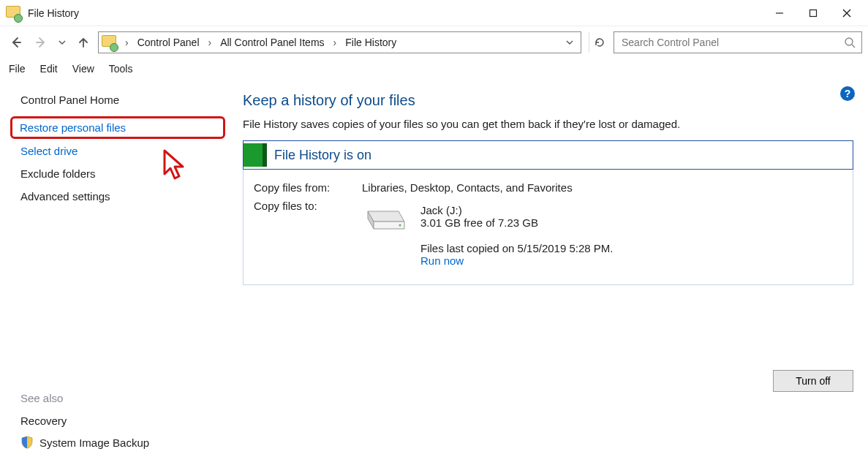 The height and width of the screenshot is (465, 868). Describe the element at coordinates (109, 42) in the screenshot. I see `file-history-path-icon` at that location.